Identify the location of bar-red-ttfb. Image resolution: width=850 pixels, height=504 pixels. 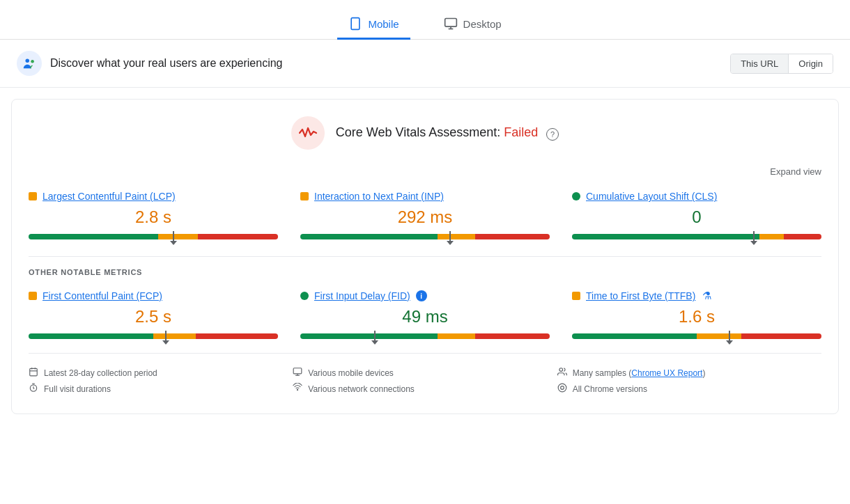
(782, 336).